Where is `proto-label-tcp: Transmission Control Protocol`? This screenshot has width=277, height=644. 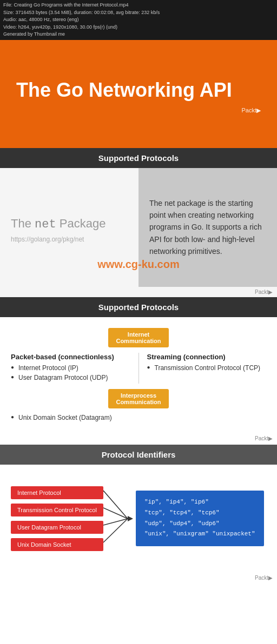
proto-label-tcp: Transmission Control Protocol is located at coordinates (57, 510).